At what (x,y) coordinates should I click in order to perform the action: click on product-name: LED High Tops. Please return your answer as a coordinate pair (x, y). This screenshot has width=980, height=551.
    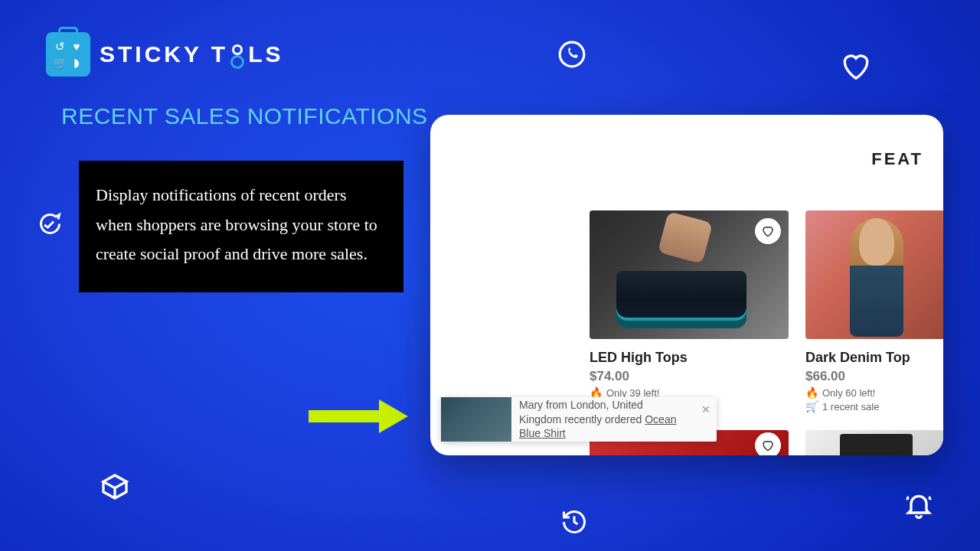
    Looking at the image, I should click on (689, 358).